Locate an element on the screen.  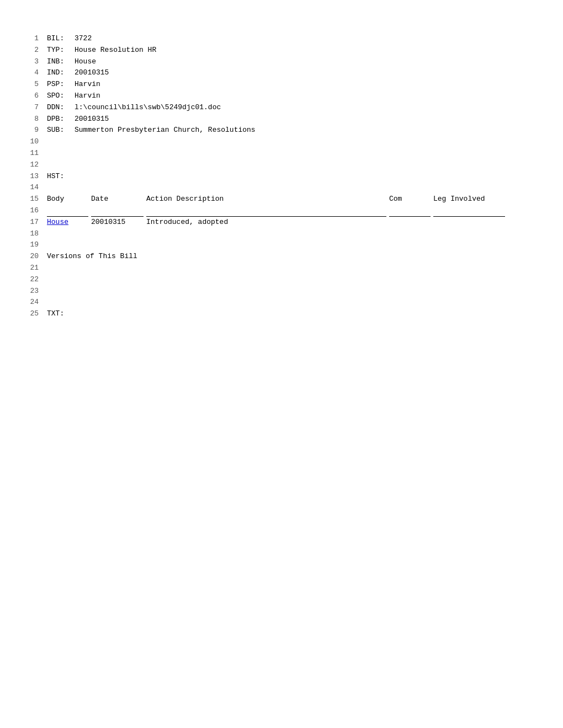
field-value: House Resolution HR is located at coordinates (115, 50).